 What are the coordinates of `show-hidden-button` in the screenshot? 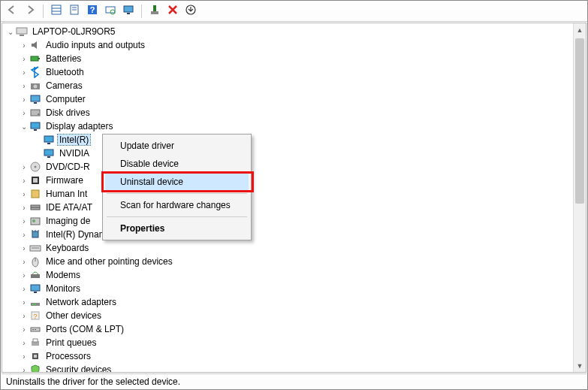 It's located at (56, 11).